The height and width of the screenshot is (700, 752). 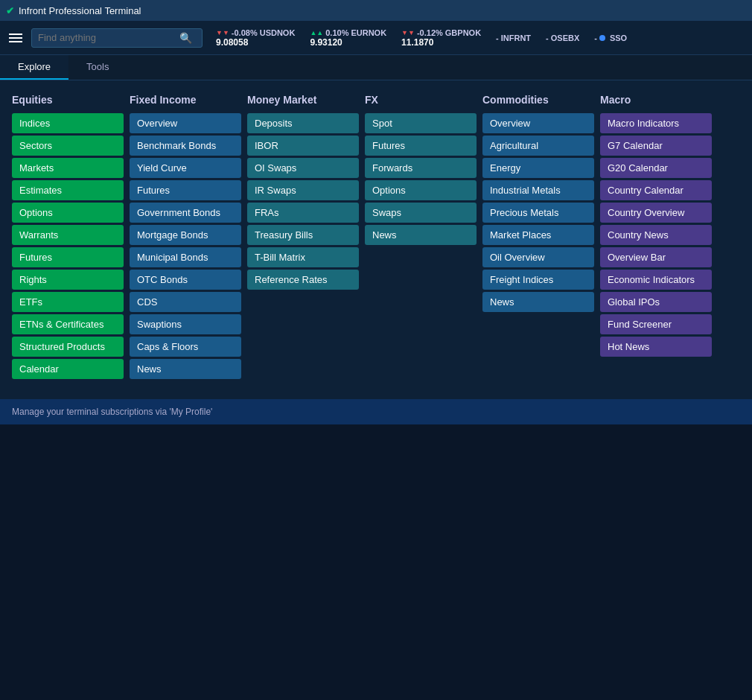 What do you see at coordinates (538, 146) in the screenshot?
I see `menu-item-agricultural: Agricultural` at bounding box center [538, 146].